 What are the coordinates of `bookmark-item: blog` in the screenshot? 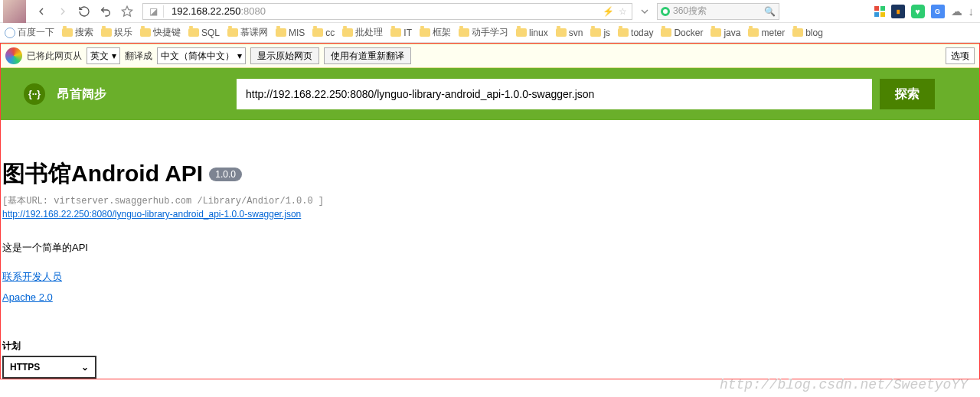 It's located at (808, 33).